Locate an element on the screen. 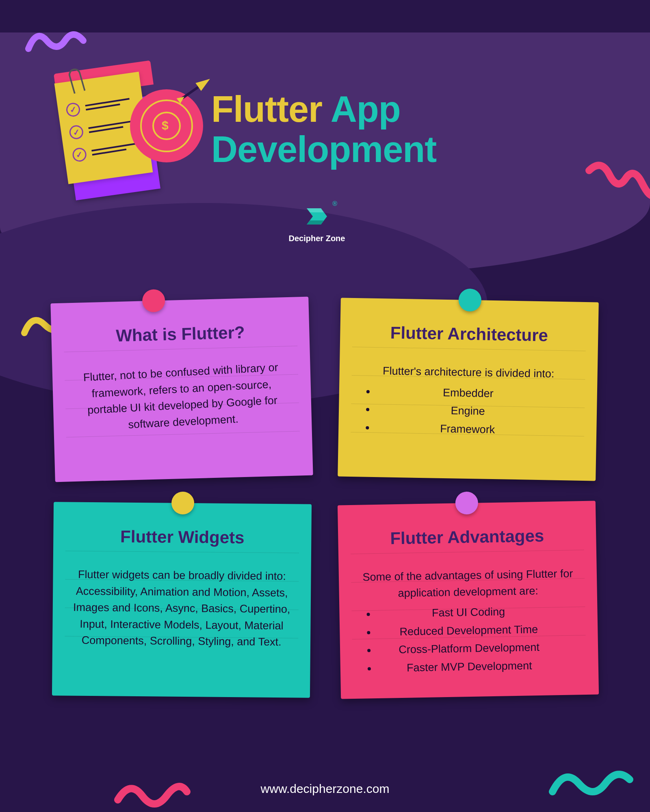  card-list: Embedder Engine Framework is located at coordinates (468, 411).